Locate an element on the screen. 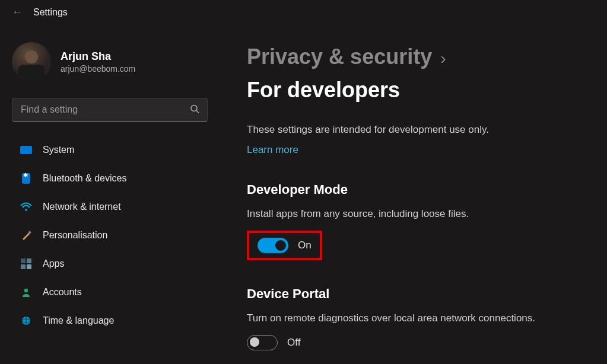 The height and width of the screenshot is (364, 607). monitor-icon is located at coordinates (26, 150).